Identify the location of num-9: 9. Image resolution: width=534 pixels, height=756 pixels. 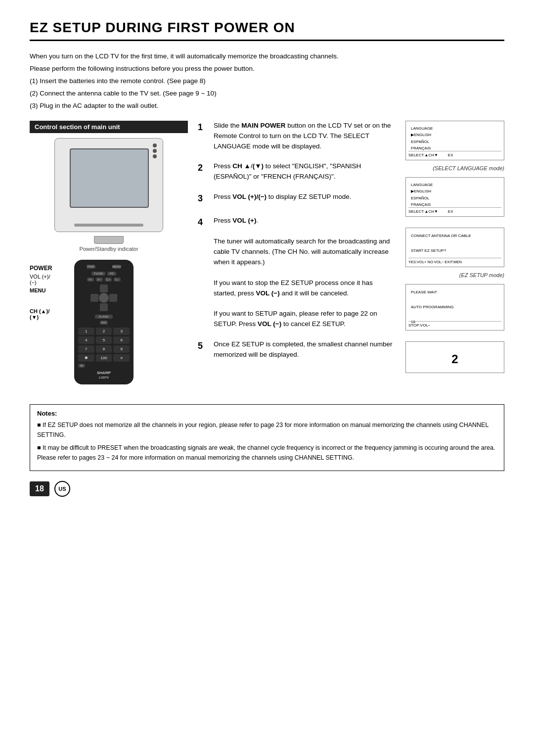
(122, 349).